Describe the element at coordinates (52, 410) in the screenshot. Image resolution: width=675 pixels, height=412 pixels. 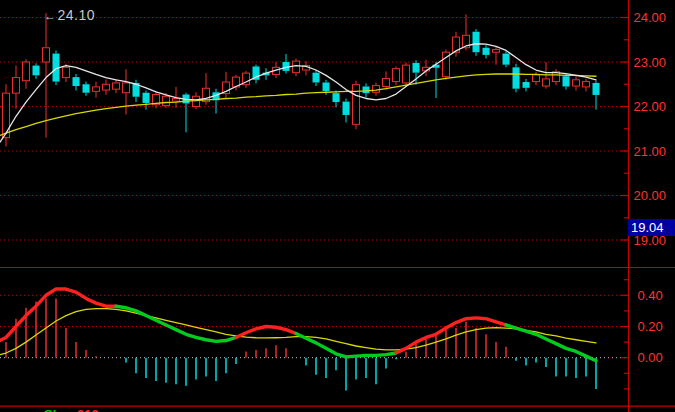
I see `indicator-name-fragment: Sk` at that location.